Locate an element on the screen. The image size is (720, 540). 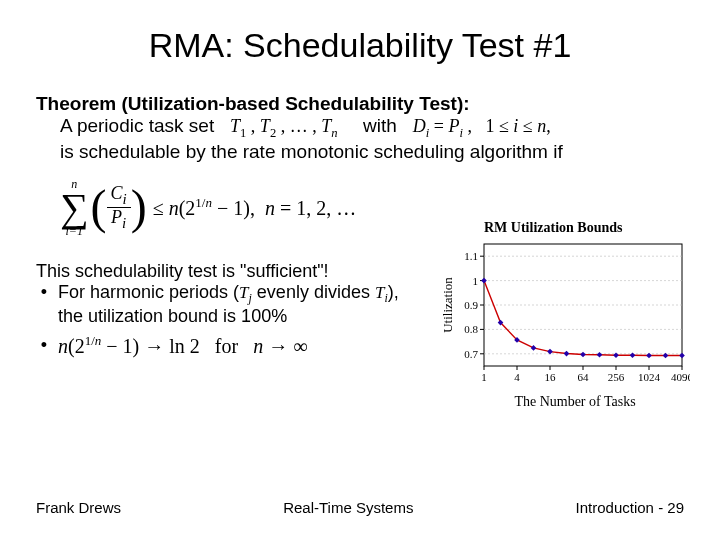
footer-center: Real-Time Systems is located at coordinates (348, 508).